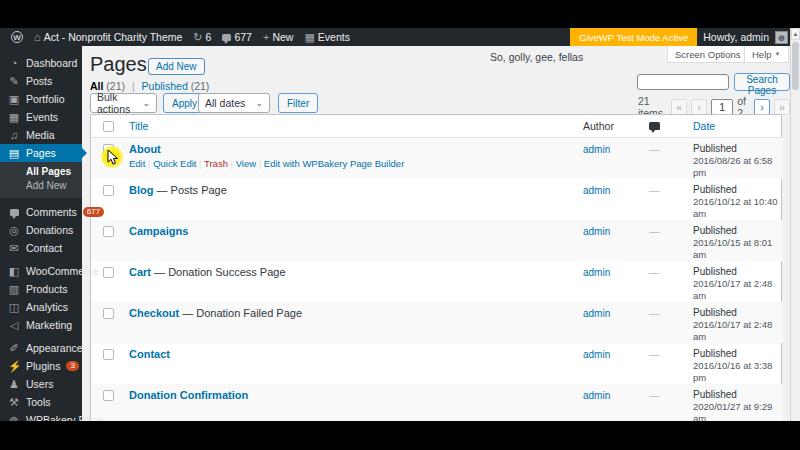 The height and width of the screenshot is (450, 800). What do you see at coordinates (737, 167) in the screenshot?
I see `publish-date: 2016/08/26 at 6:58 pm` at bounding box center [737, 167].